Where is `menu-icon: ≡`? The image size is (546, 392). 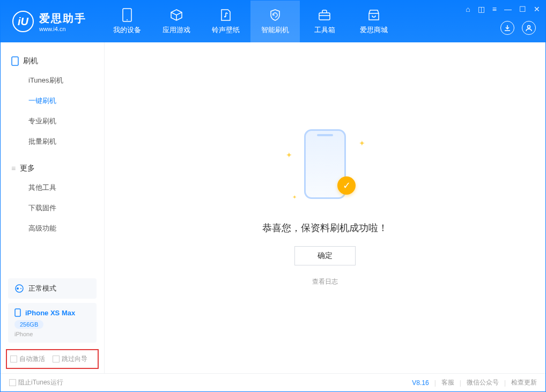
menu-icon: ≡ is located at coordinates (495, 9).